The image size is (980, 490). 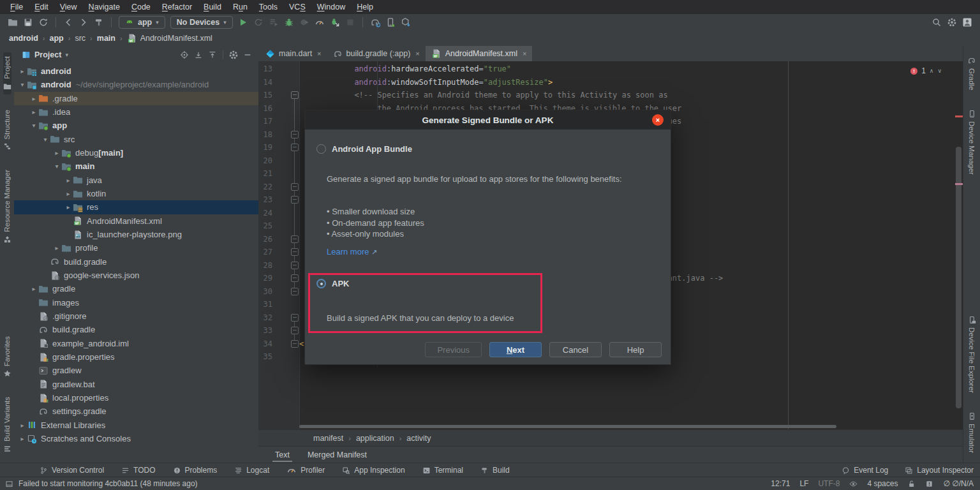 What do you see at coordinates (854, 484) in the screenshot?
I see `highlighting-level-icon` at bounding box center [854, 484].